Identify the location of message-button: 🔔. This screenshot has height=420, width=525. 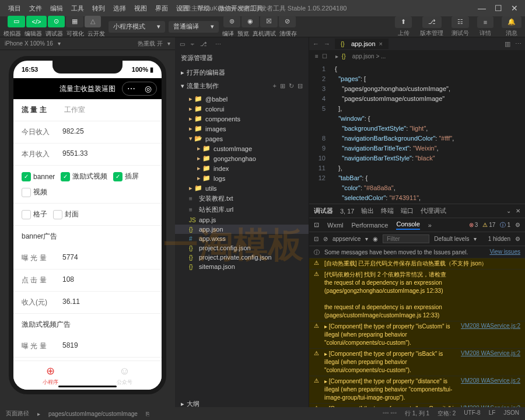
(512, 22).